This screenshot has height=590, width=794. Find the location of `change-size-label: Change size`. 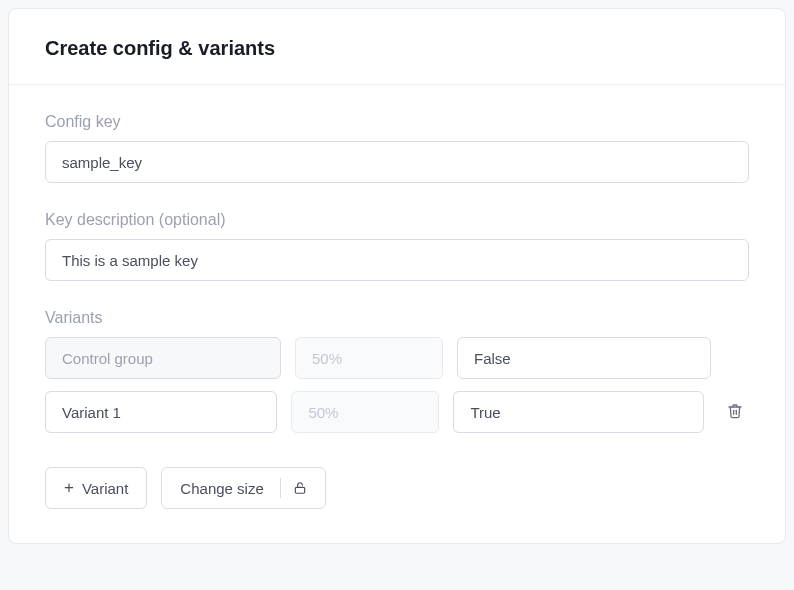

change-size-label: Change size is located at coordinates (222, 488).